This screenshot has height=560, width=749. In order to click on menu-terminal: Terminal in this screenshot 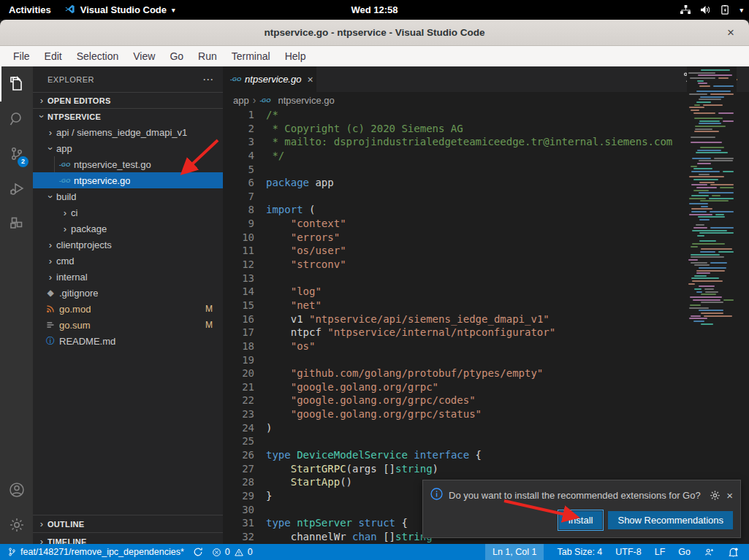, I will do `click(251, 56)`.